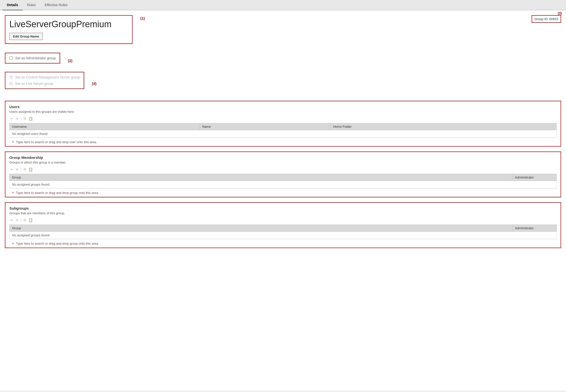 The width and height of the screenshot is (566, 392). What do you see at coordinates (283, 225) in the screenshot?
I see `subgroups-section: Subgroups Groups that are members of thi…` at bounding box center [283, 225].